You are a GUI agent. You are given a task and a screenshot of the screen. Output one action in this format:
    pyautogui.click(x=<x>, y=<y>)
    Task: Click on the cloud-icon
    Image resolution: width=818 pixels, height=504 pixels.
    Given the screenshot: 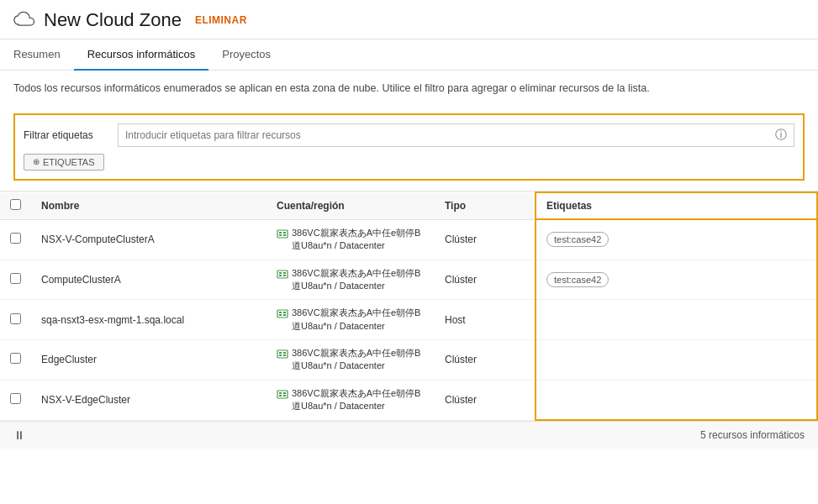 What is the action you would take?
    pyautogui.click(x=25, y=20)
    